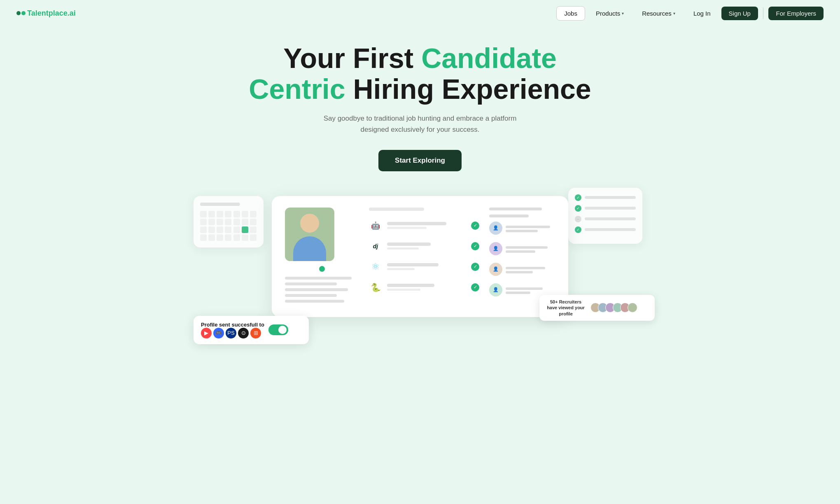  I want to click on toast-logo-3: PS, so click(231, 333).